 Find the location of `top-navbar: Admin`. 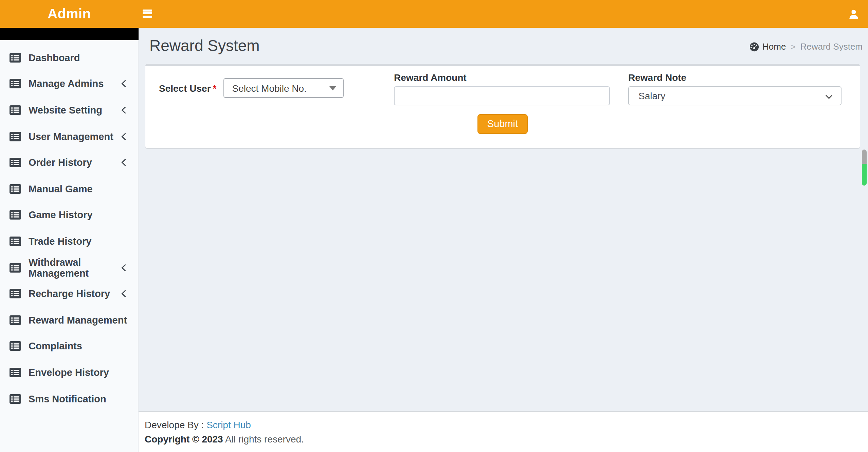

top-navbar: Admin is located at coordinates (434, 14).